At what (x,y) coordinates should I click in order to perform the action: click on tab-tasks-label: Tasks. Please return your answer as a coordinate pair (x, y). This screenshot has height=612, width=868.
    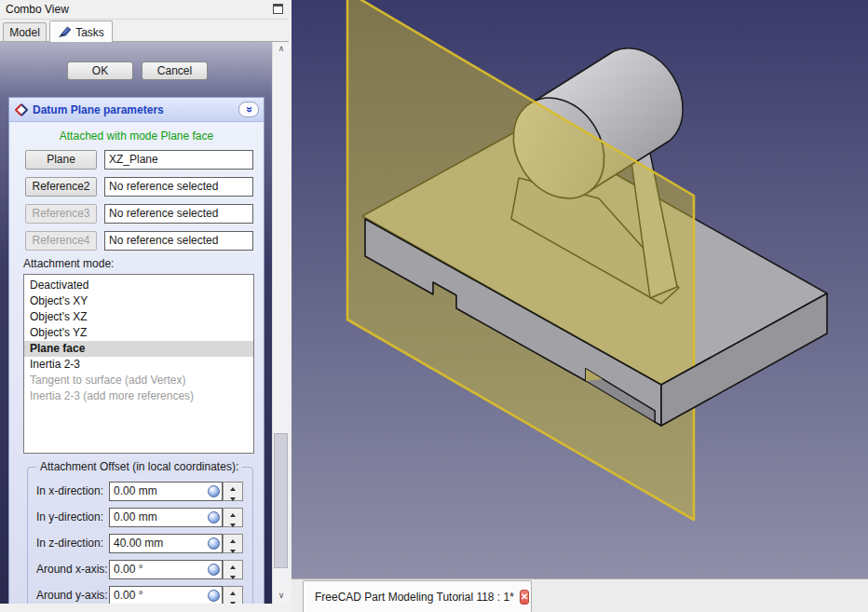
    Looking at the image, I should click on (89, 33).